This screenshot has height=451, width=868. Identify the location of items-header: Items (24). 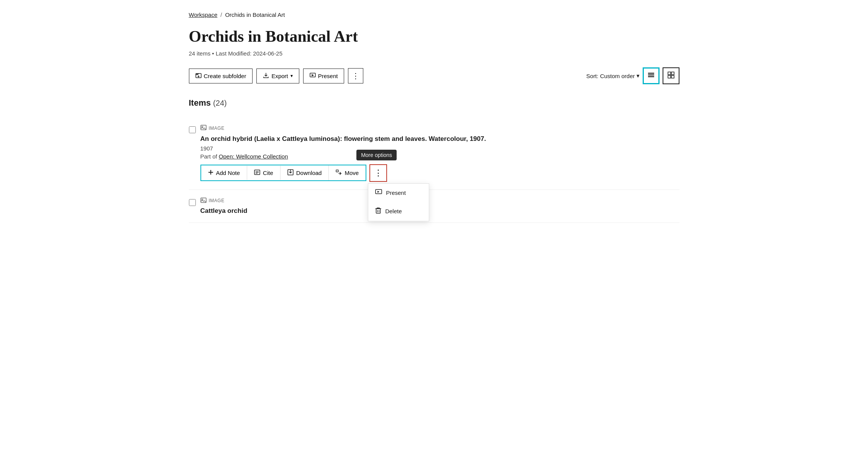
(434, 103).